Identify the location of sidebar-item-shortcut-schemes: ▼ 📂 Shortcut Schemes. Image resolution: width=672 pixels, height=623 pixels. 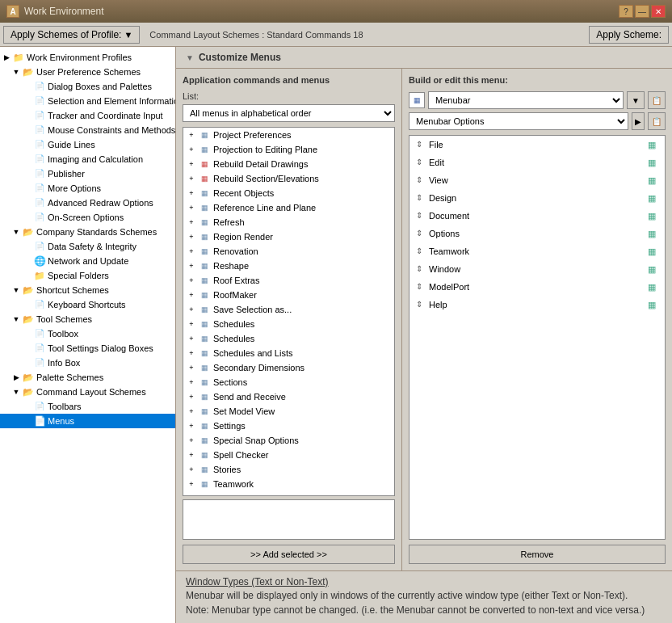
(87, 290).